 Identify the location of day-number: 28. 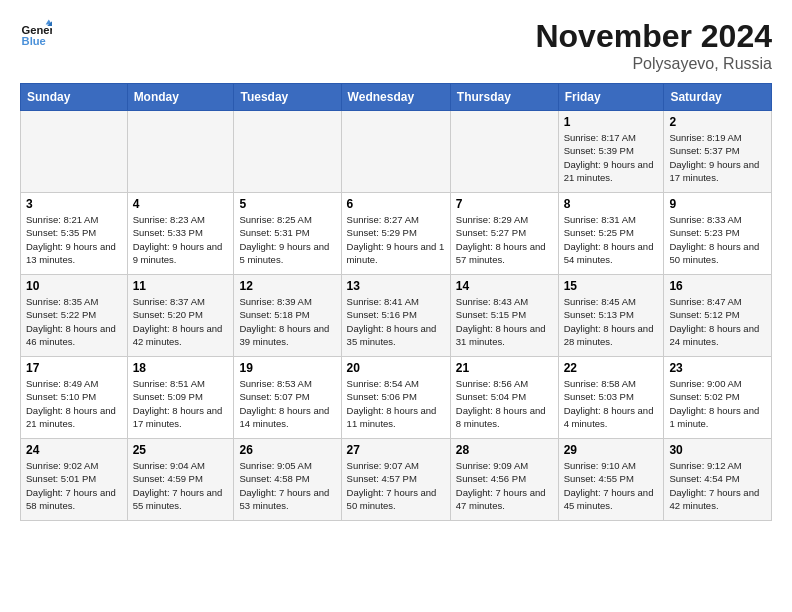
(504, 450).